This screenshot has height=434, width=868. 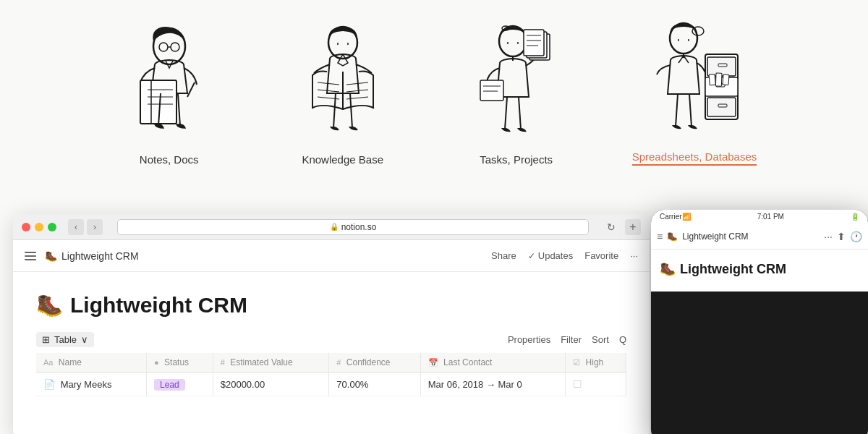 I want to click on col-label-value: Estimated Value, so click(x=262, y=362).